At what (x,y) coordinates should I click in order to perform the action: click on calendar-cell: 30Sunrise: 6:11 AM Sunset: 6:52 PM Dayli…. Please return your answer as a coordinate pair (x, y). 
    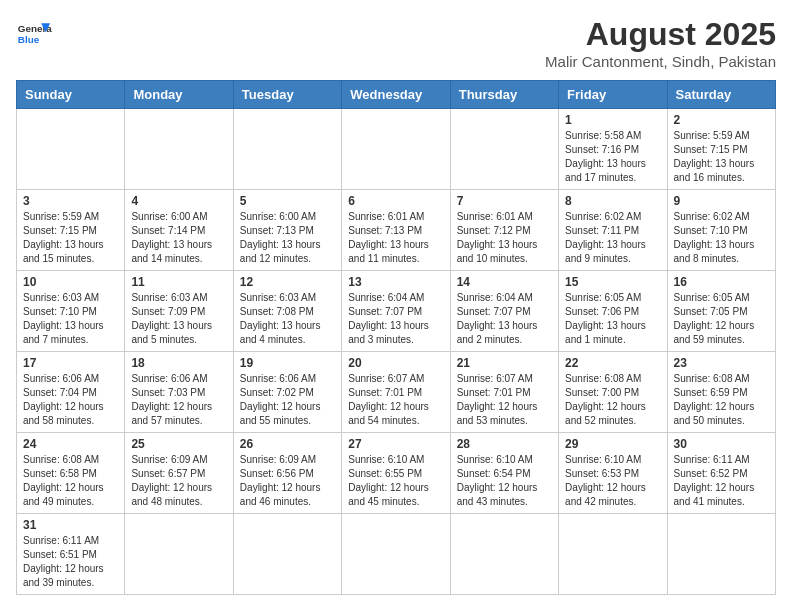
    Looking at the image, I should click on (721, 474).